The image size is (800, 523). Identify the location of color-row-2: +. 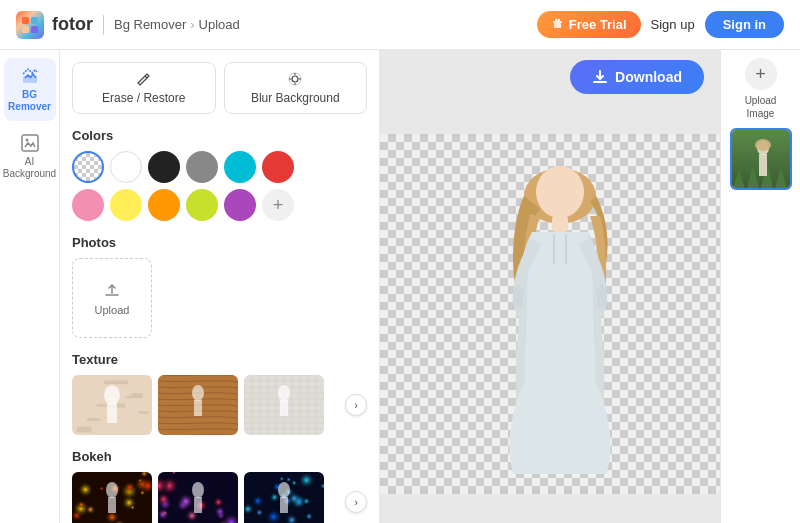
(220, 205).